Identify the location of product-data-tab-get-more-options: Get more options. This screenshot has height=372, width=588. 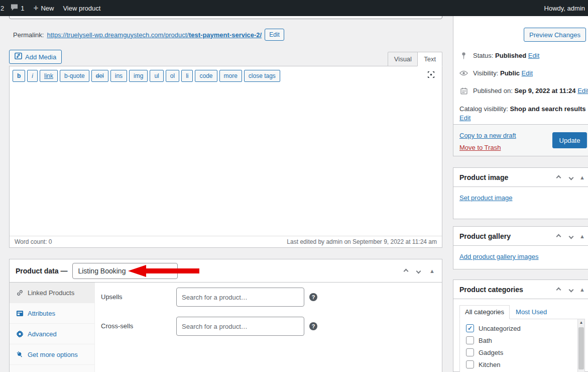
(52, 355).